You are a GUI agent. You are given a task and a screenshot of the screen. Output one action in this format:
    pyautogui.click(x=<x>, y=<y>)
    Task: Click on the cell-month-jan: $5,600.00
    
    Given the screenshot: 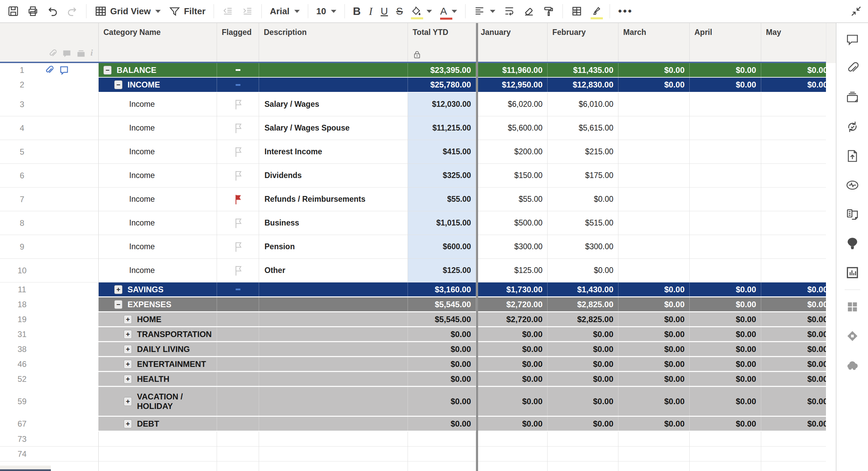 What is the action you would take?
    pyautogui.click(x=512, y=128)
    